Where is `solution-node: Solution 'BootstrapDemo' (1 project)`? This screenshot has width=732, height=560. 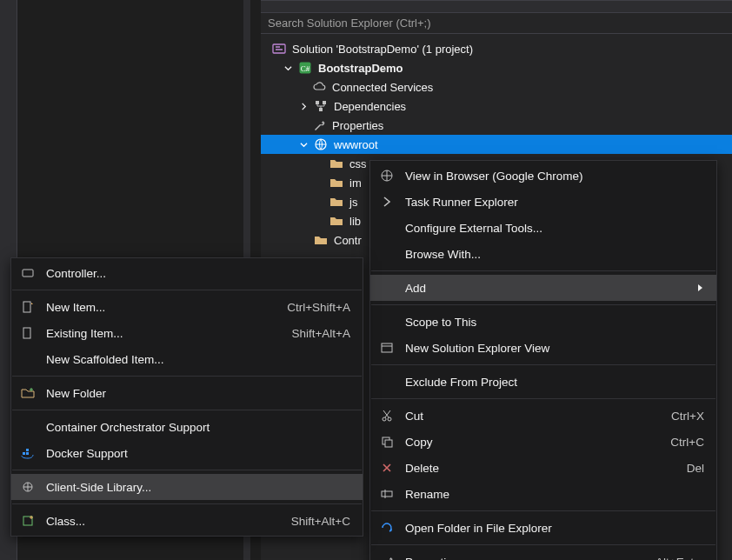
solution-node: Solution 'BootstrapDemo' (1 project) is located at coordinates (496, 49).